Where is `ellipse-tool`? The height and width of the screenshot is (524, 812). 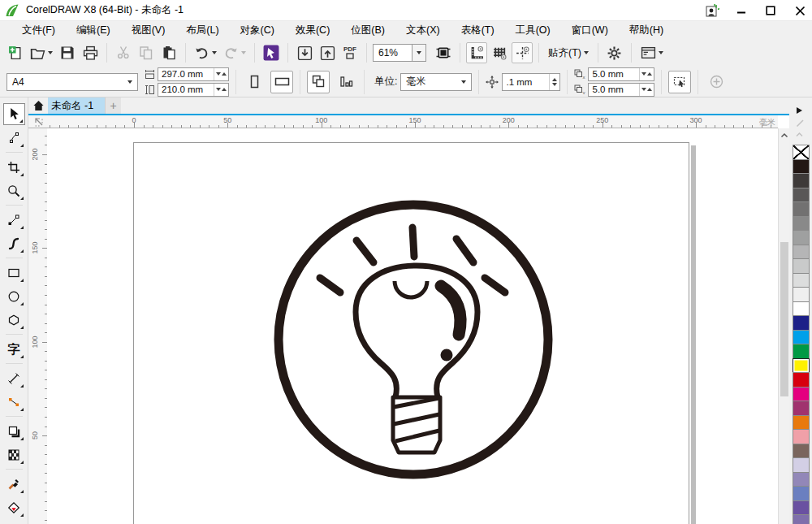 ellipse-tool is located at coordinates (15, 296).